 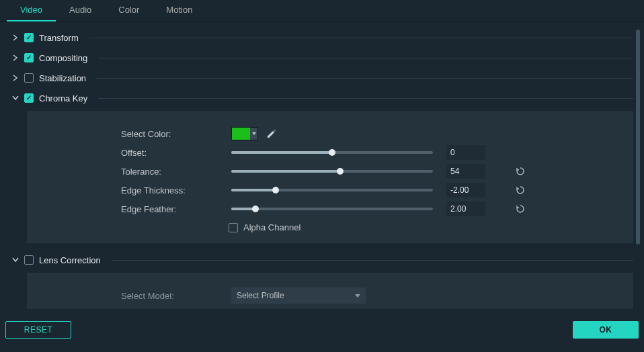 What do you see at coordinates (272, 134) in the screenshot?
I see `eyedropper-icon` at bounding box center [272, 134].